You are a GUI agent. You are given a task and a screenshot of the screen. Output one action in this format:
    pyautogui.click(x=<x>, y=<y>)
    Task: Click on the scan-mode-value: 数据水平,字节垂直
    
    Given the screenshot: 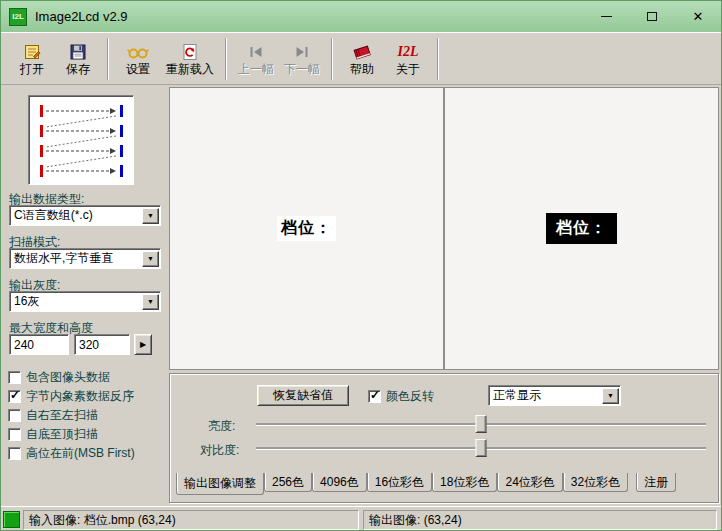 What is the action you would take?
    pyautogui.click(x=76, y=258)
    